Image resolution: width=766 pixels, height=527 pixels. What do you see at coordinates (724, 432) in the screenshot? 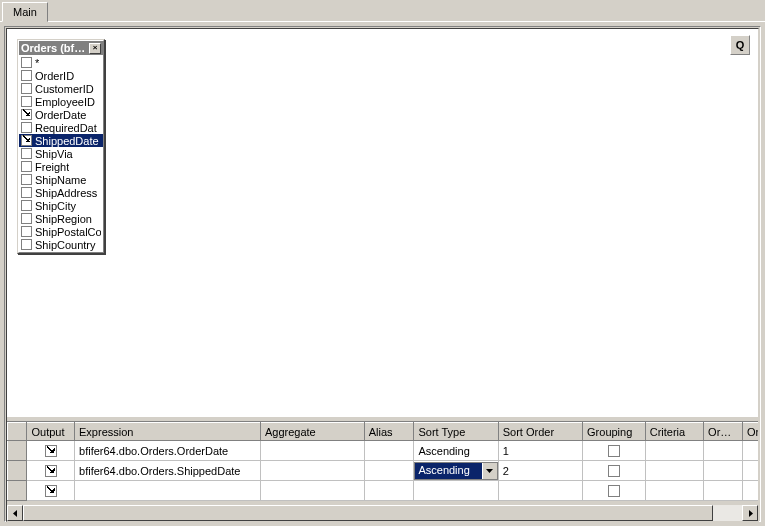
I see `col-or1: Or…` at bounding box center [724, 432].